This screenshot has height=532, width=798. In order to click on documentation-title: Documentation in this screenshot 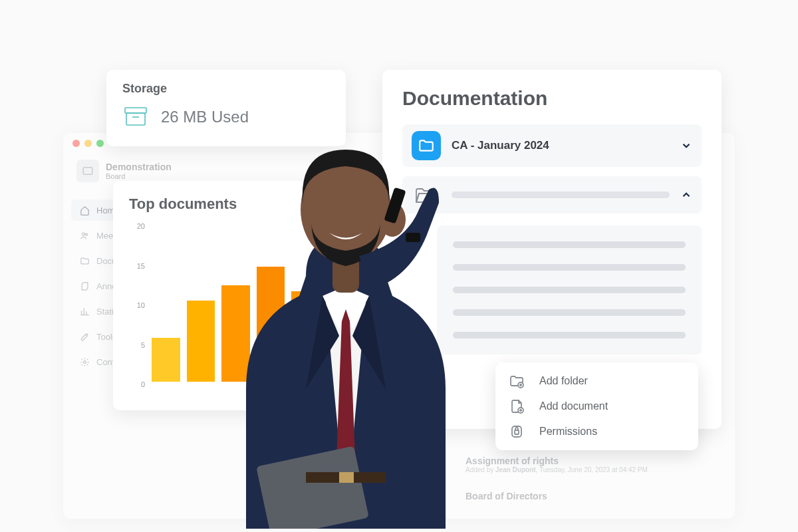, I will do `click(552, 98)`.